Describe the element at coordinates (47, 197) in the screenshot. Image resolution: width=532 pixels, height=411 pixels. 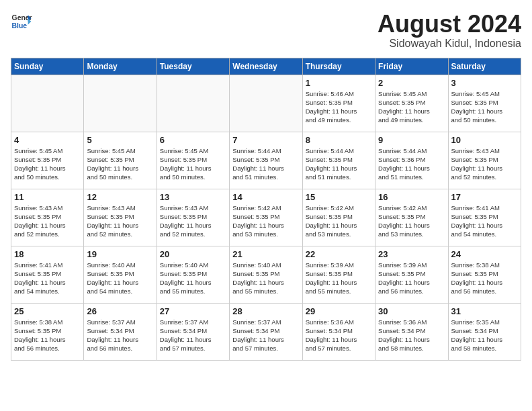
I see `day-number: 11` at that location.